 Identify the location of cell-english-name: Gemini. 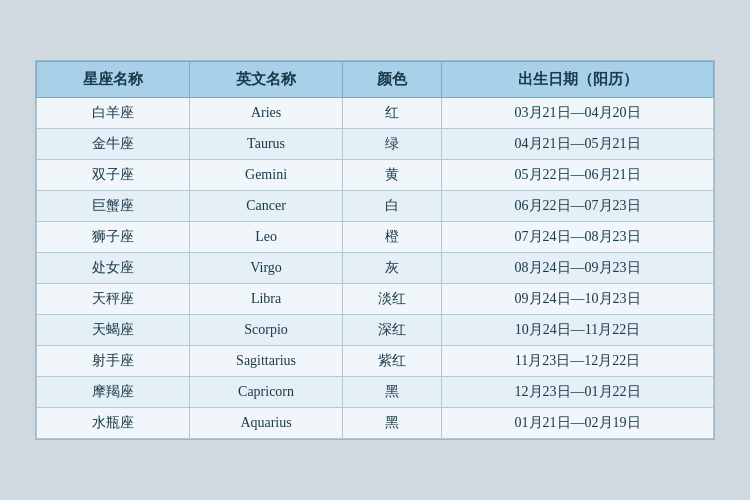
(266, 176).